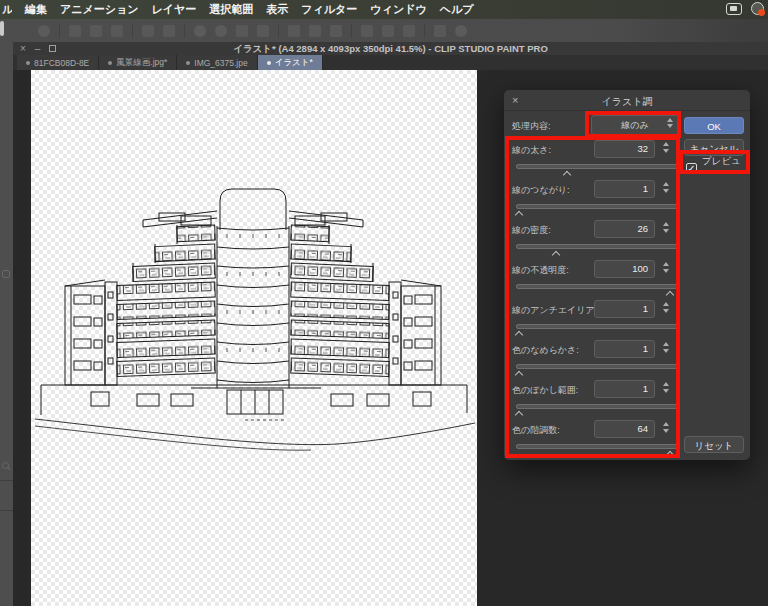  I want to click on record-status-icon, so click(758, 8).